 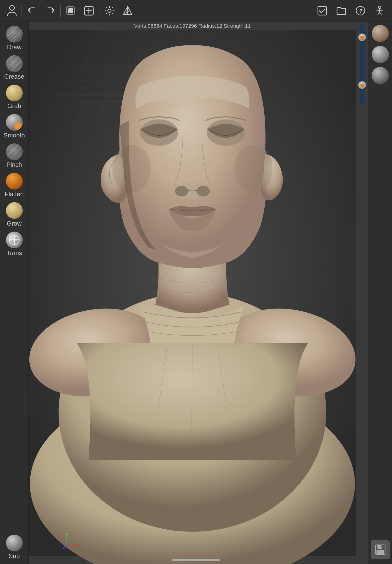 I want to click on help-button: ?, so click(x=361, y=11).